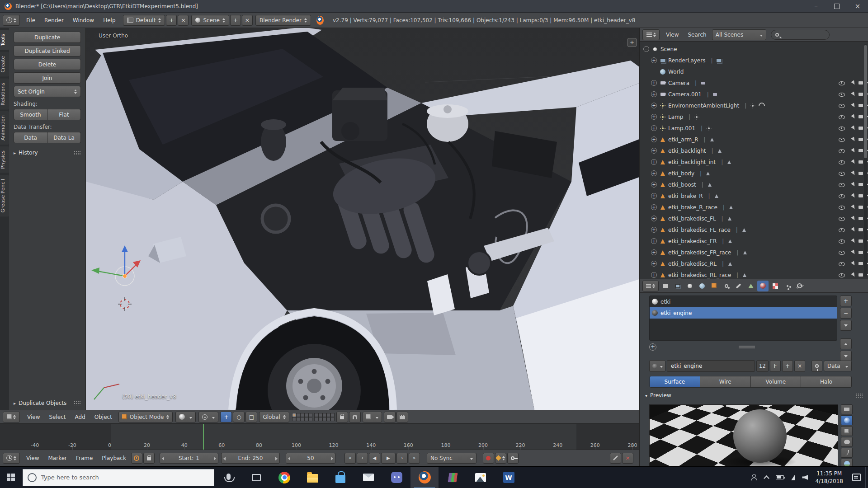 The image size is (868, 488). I want to click on taskbar-app-photos, so click(481, 477).